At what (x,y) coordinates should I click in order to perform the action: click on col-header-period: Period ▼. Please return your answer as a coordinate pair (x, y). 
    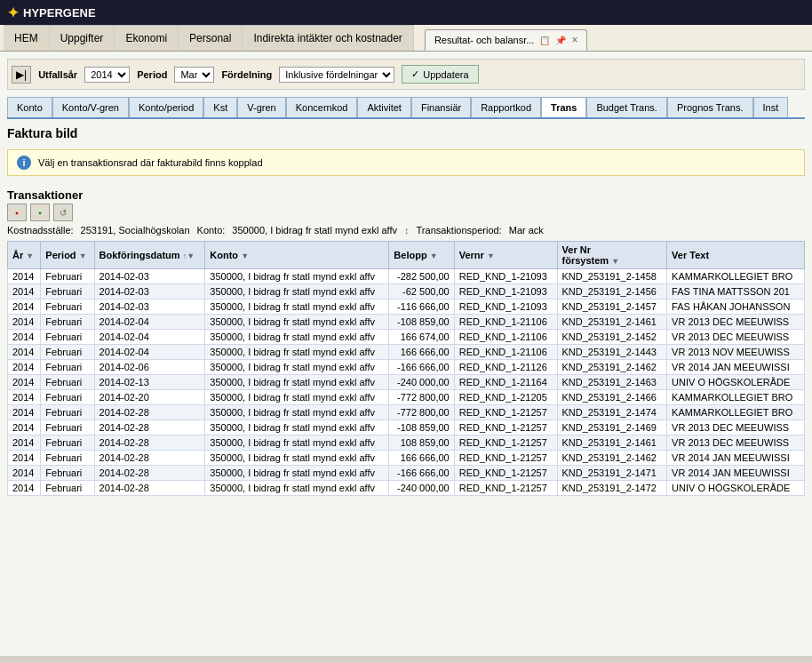
    Looking at the image, I should click on (68, 256).